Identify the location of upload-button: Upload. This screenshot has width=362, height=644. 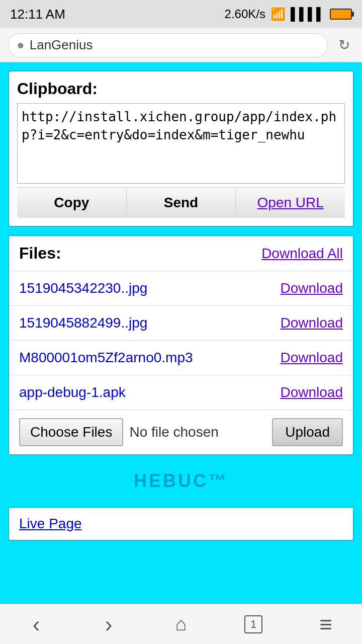
(308, 432).